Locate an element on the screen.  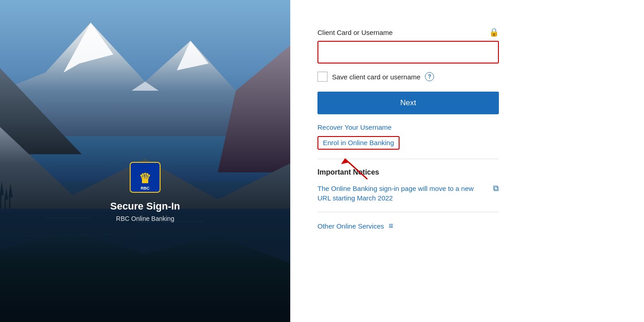
enrol-link-row: Enrol in Online Banking is located at coordinates (408, 143).